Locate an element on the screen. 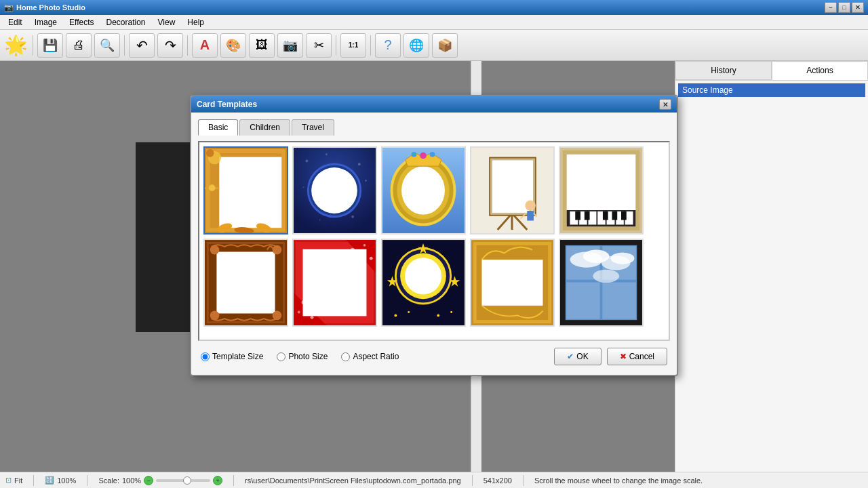 Image resolution: width=868 pixels, height=488 pixels. menu-decoration: Decoration is located at coordinates (126, 22).